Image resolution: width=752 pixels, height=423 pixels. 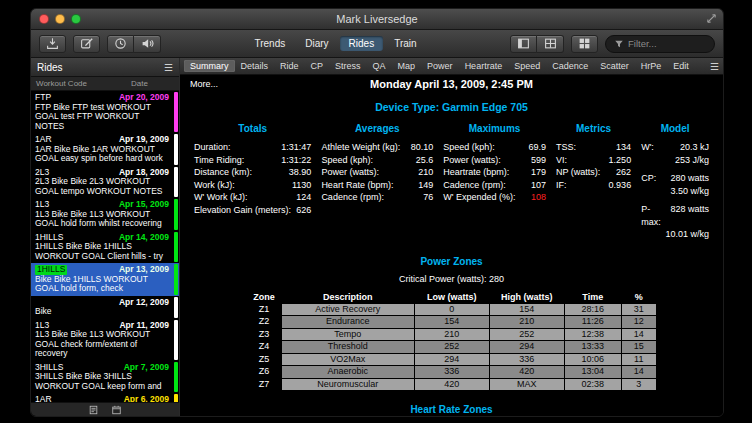 What do you see at coordinates (690, 216) in the screenshot?
I see `metric-value: 828 watts` at bounding box center [690, 216].